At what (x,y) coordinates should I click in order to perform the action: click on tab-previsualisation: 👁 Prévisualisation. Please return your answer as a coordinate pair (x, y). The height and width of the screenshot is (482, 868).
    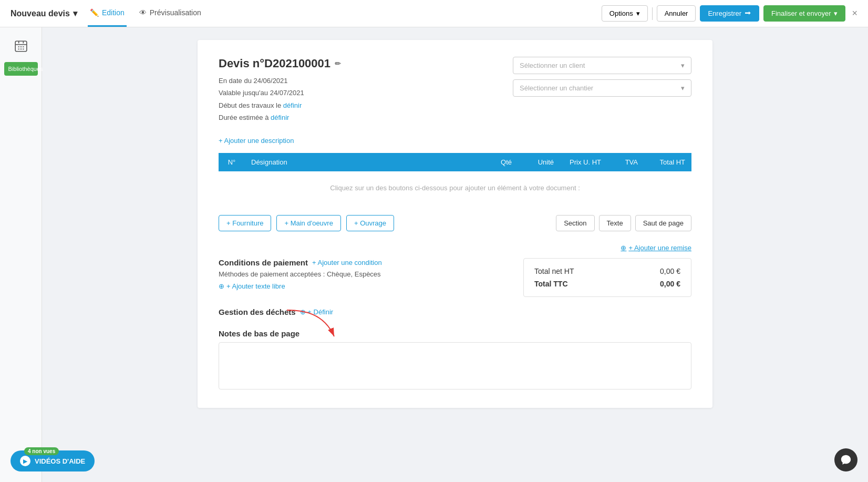
    Looking at the image, I should click on (170, 14).